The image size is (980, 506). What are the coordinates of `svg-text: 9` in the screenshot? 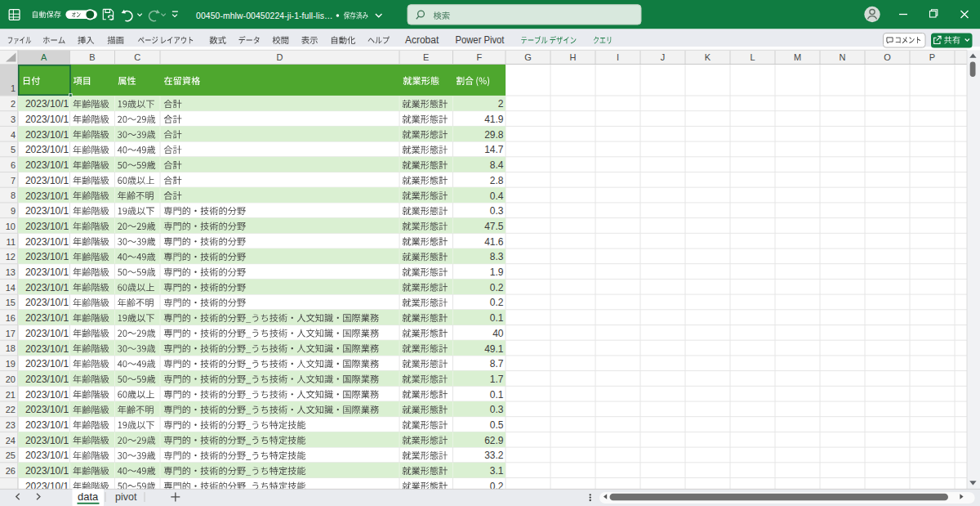 It's located at (13, 211).